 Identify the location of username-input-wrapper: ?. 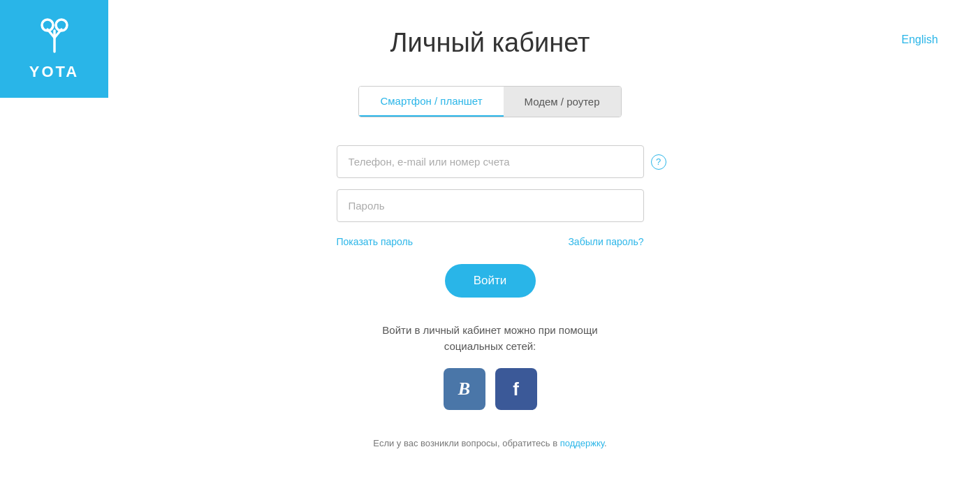
(490, 162).